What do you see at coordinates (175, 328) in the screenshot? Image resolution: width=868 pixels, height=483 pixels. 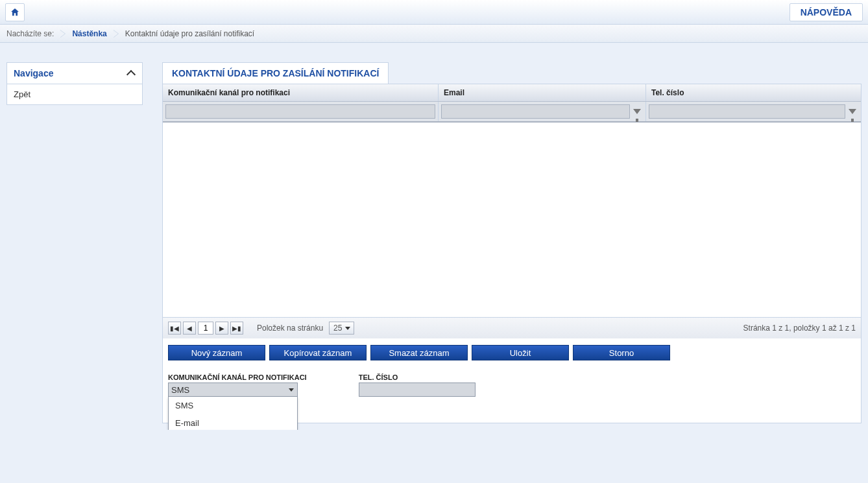 I see `pager-first-button: ▮◀` at bounding box center [175, 328].